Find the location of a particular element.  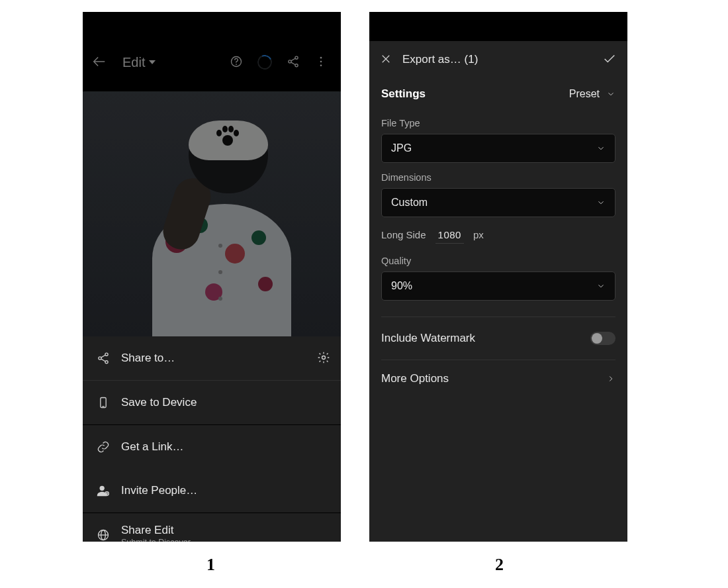

watermark-toggle is located at coordinates (603, 338).